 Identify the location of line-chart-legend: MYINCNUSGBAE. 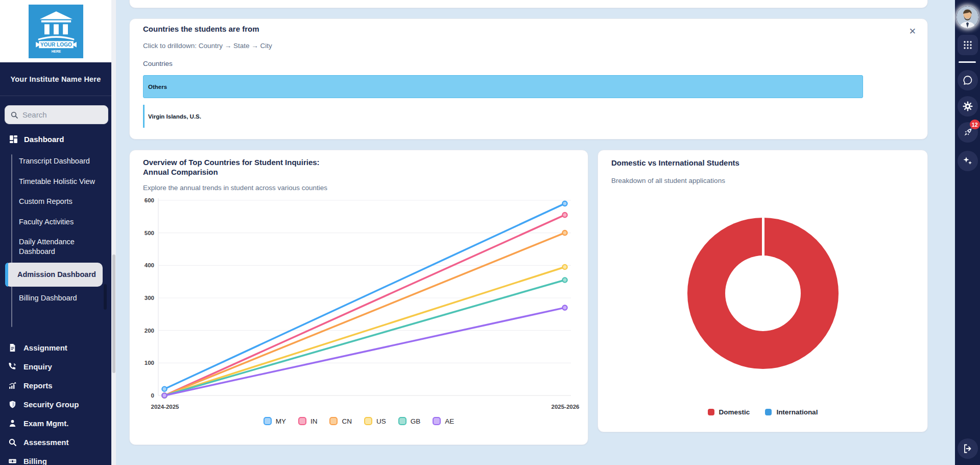
(358, 421).